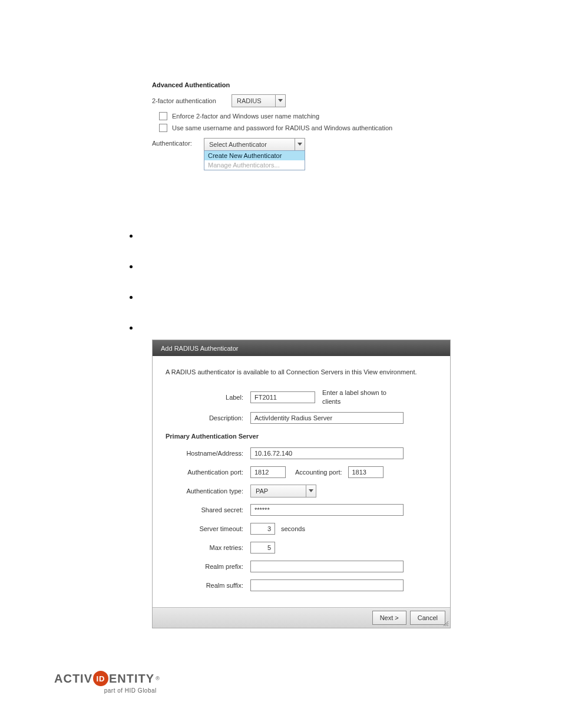 The image size is (562, 728). Describe the element at coordinates (366, 472) in the screenshot. I see `acctport-input: 1813` at that location.